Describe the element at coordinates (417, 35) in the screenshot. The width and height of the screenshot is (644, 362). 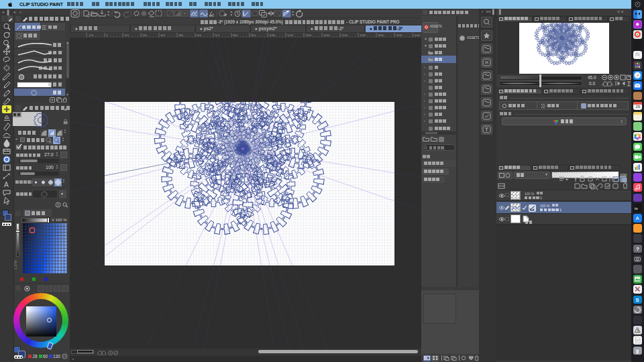
I see `svg-text: 2040` at that location.